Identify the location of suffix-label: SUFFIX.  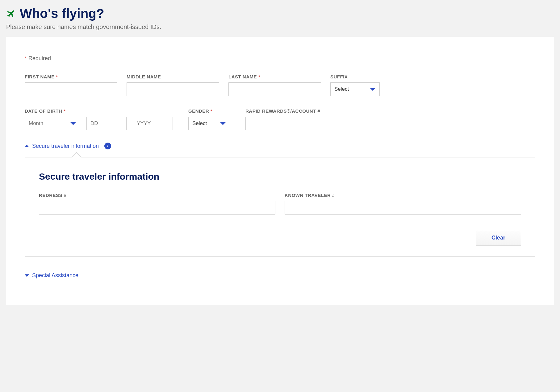
(355, 77).